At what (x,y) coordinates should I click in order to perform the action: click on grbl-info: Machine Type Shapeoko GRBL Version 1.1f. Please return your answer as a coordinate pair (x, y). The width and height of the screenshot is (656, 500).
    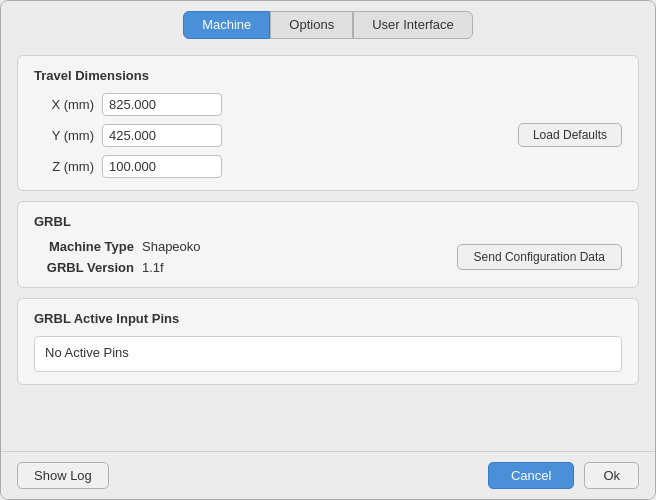
    Looking at the image, I should click on (118, 257).